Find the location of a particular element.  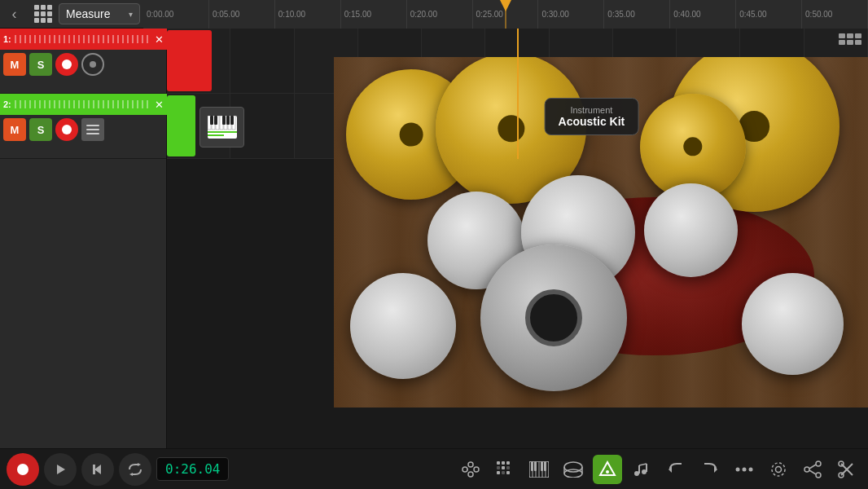

smart-drummer-icon is located at coordinates (607, 469).